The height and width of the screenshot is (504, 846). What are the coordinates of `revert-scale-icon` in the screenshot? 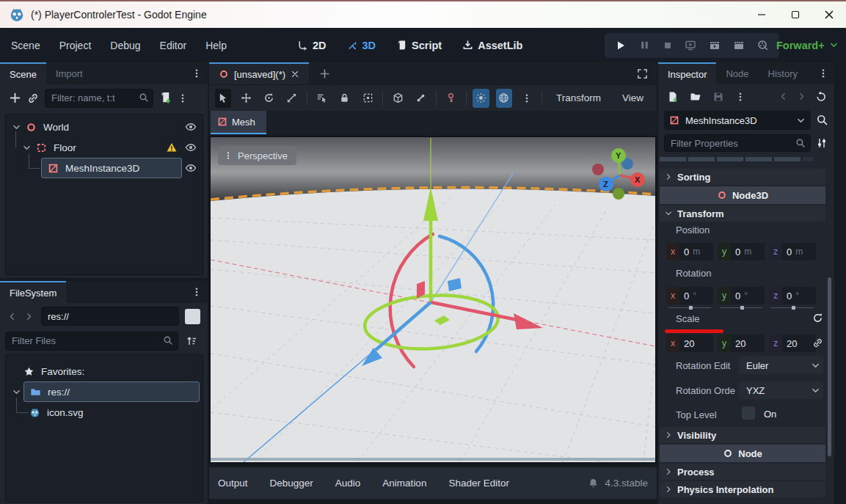 It's located at (817, 318).